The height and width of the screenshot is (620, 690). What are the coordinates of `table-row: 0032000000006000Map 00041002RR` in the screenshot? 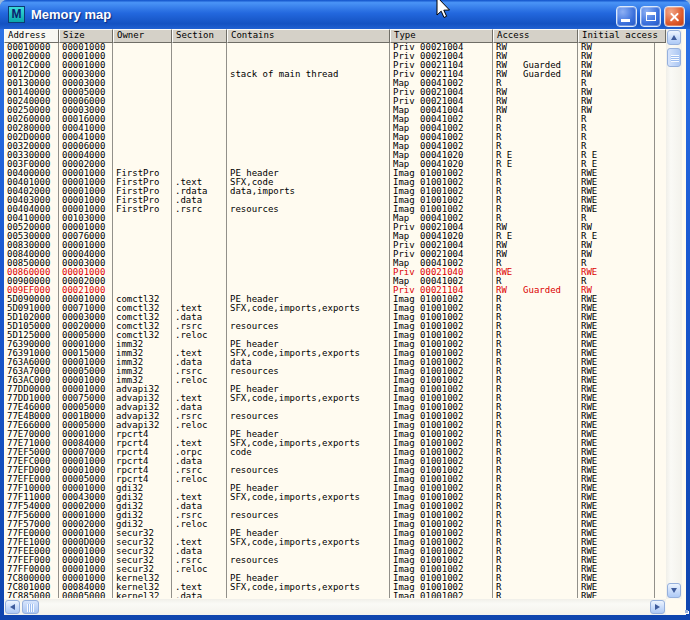 It's located at (335, 146).